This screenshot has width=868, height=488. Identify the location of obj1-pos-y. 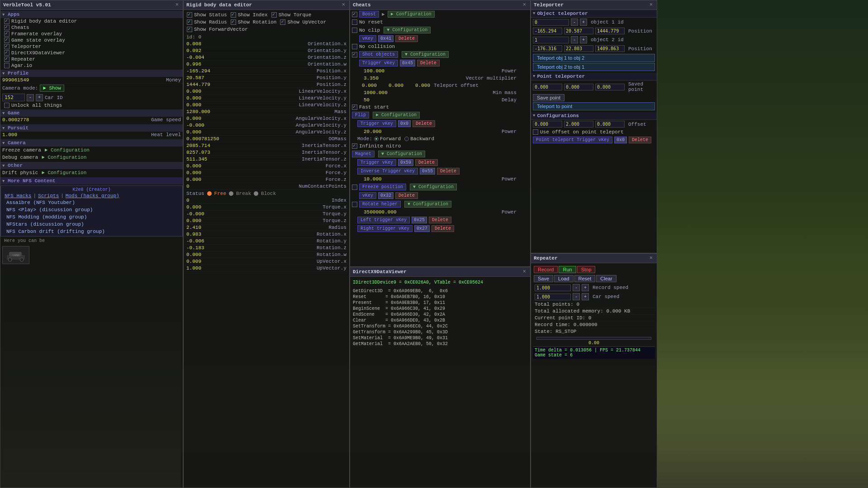
(579, 31).